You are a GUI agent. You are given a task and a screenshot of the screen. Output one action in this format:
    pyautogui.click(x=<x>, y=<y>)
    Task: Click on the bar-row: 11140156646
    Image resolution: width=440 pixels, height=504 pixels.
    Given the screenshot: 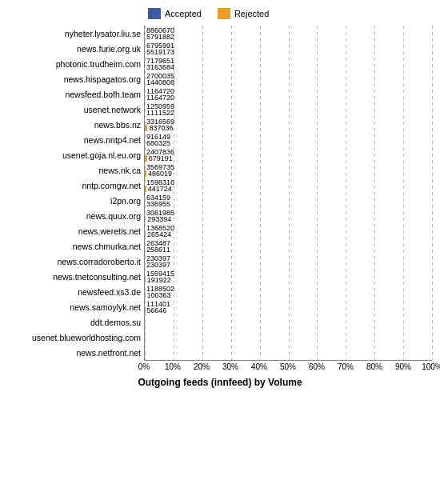 What is the action you would take?
    pyautogui.click(x=288, y=307)
    